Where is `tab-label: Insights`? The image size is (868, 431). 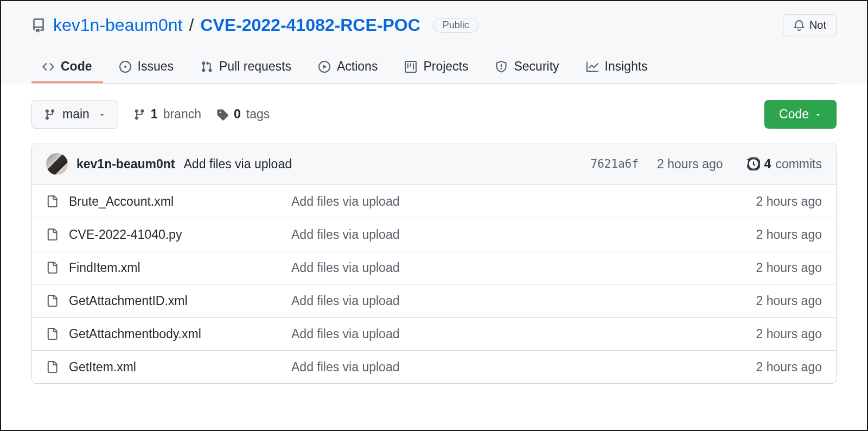
tab-label: Insights is located at coordinates (626, 66).